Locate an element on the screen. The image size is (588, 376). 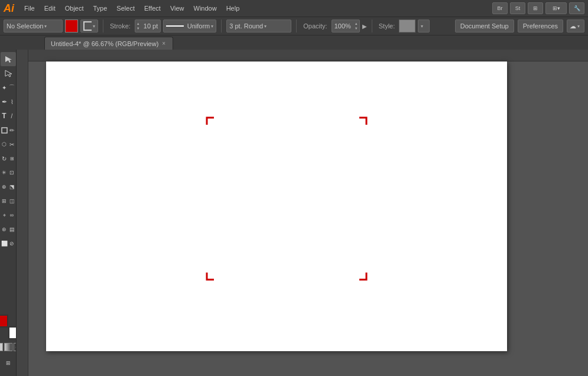
free-transform-tool: ⊡ is located at coordinates (12, 173).